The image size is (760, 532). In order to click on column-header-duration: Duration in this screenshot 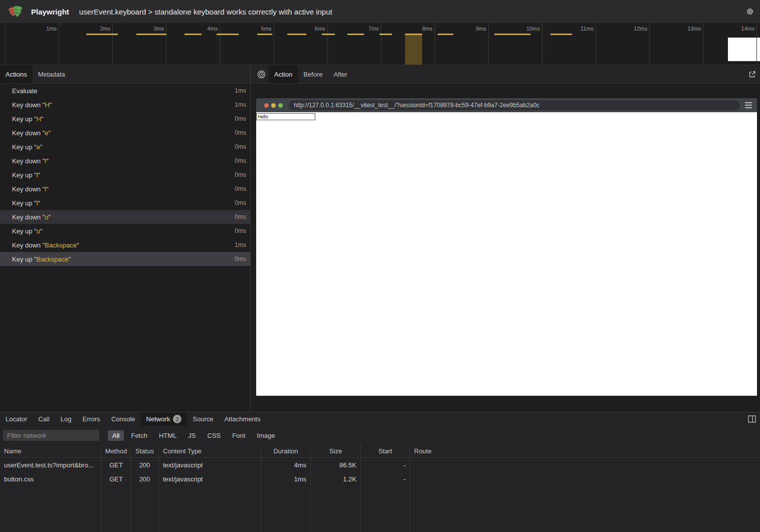, I will do `click(286, 451)`.